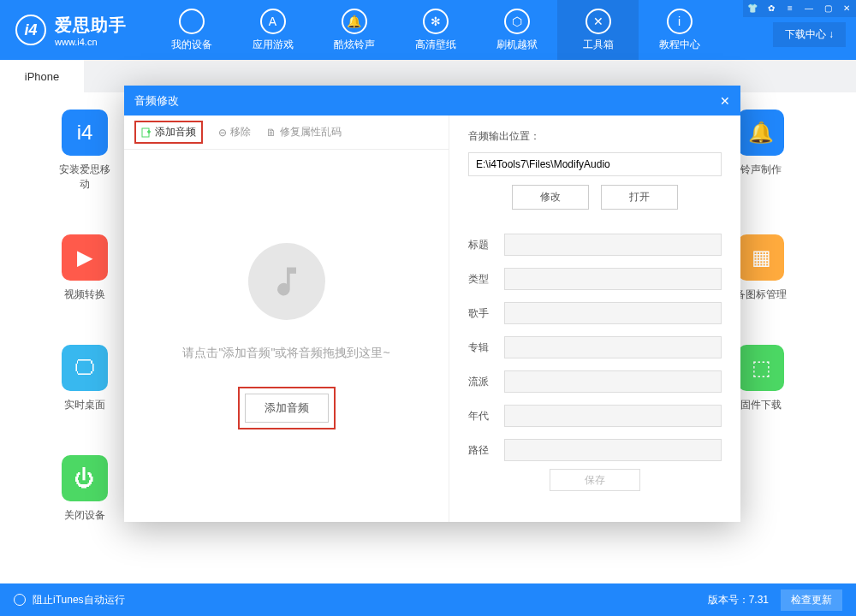 This screenshot has height=616, width=856. What do you see at coordinates (758, 600) in the screenshot?
I see `version-number: 7.31` at bounding box center [758, 600].